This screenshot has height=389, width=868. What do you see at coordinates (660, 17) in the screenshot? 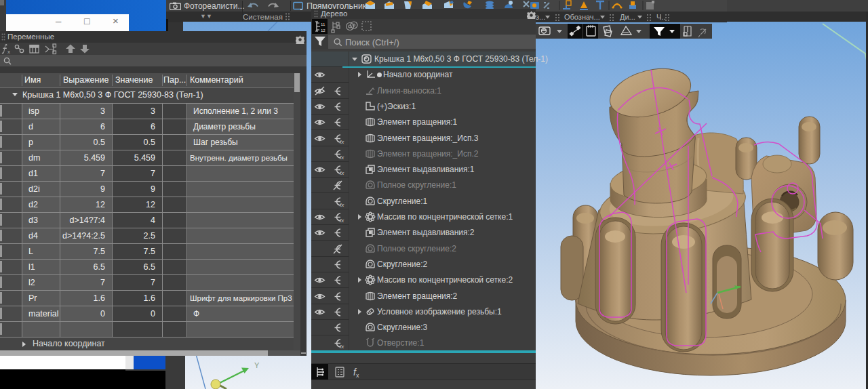
I see `svg-text: Ч..` at bounding box center [660, 17].